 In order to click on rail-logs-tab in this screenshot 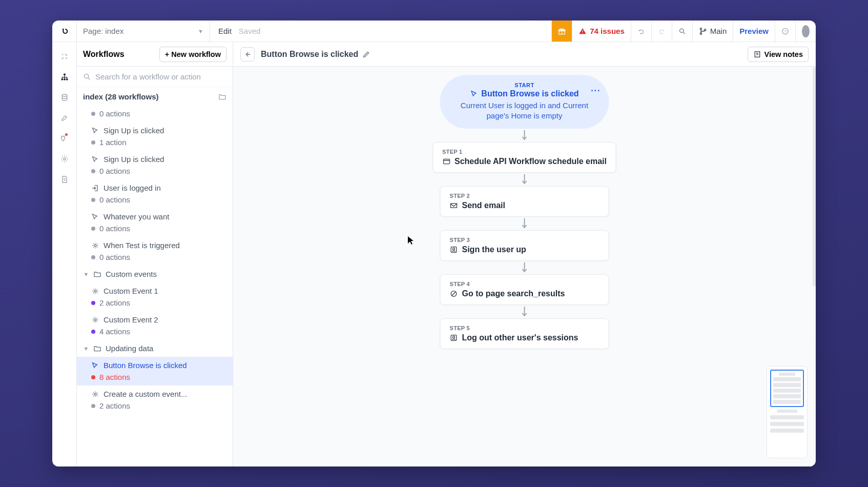, I will do `click(65, 179)`.